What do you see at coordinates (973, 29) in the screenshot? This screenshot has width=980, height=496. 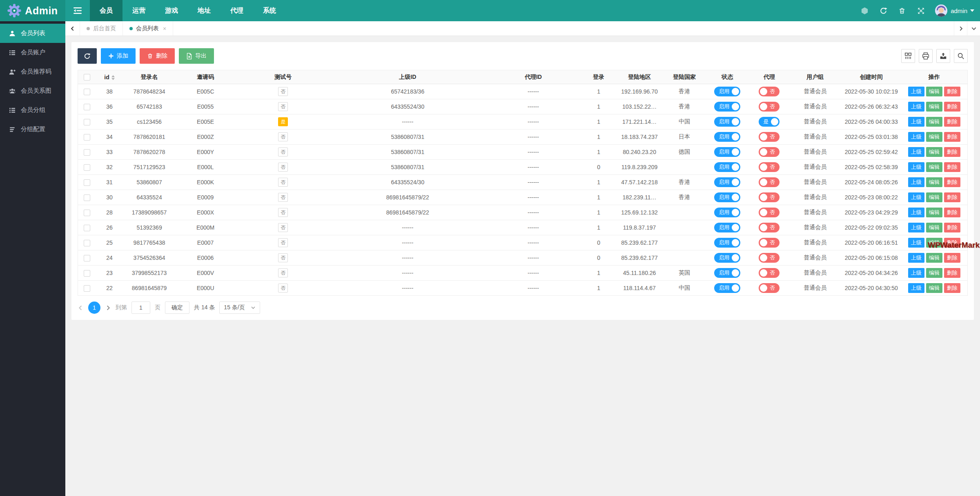 I see `tabs-menu-button` at bounding box center [973, 29].